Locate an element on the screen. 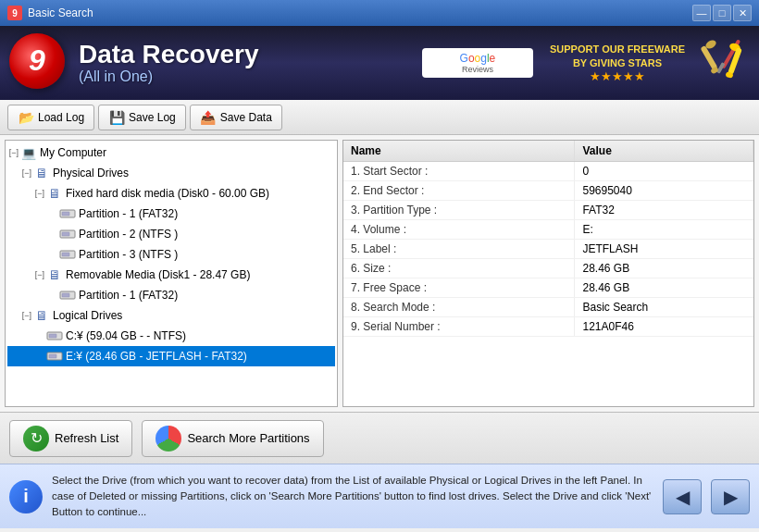 The image size is (759, 532). tree-item: [−]💻My Computer is located at coordinates (171, 153).